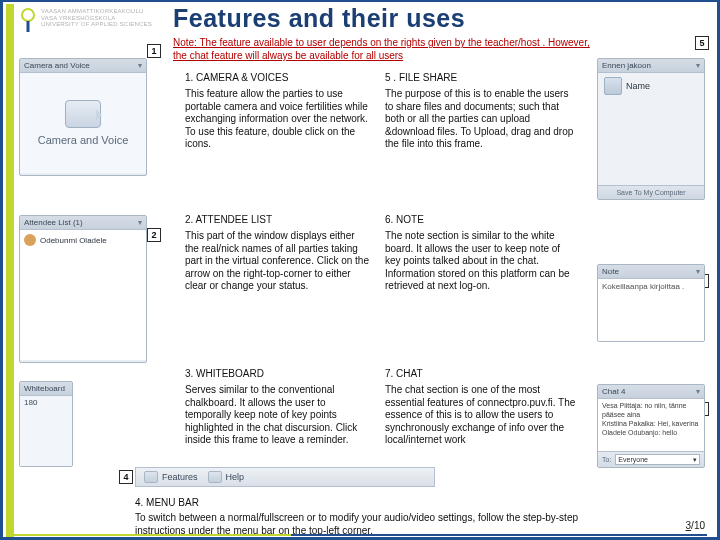 This screenshot has height=540, width=720. I want to click on marker-1: 1, so click(154, 51).